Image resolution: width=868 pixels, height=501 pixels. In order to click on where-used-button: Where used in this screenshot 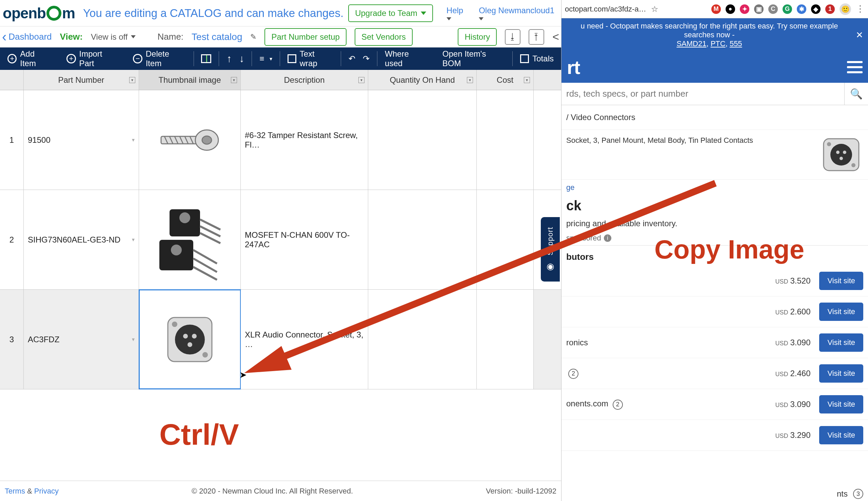, I will do `click(406, 58)`.